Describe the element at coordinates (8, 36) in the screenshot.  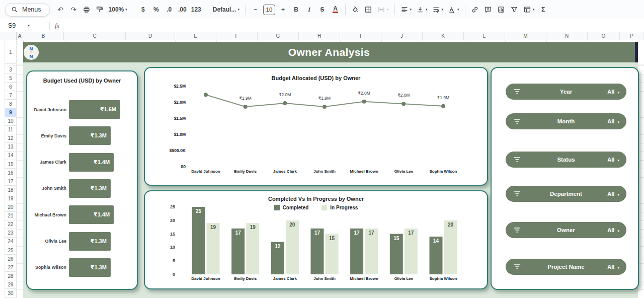
I see `select-all-corner` at that location.